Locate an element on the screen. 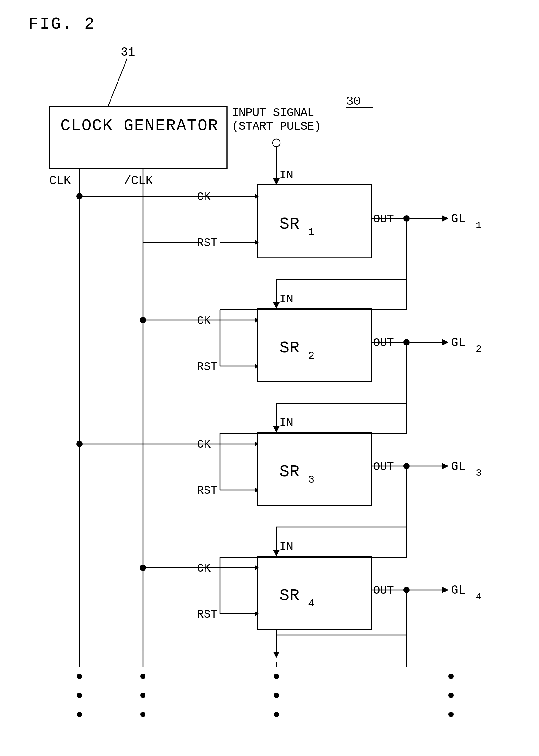  in-label-sr1: IN is located at coordinates (286, 175).